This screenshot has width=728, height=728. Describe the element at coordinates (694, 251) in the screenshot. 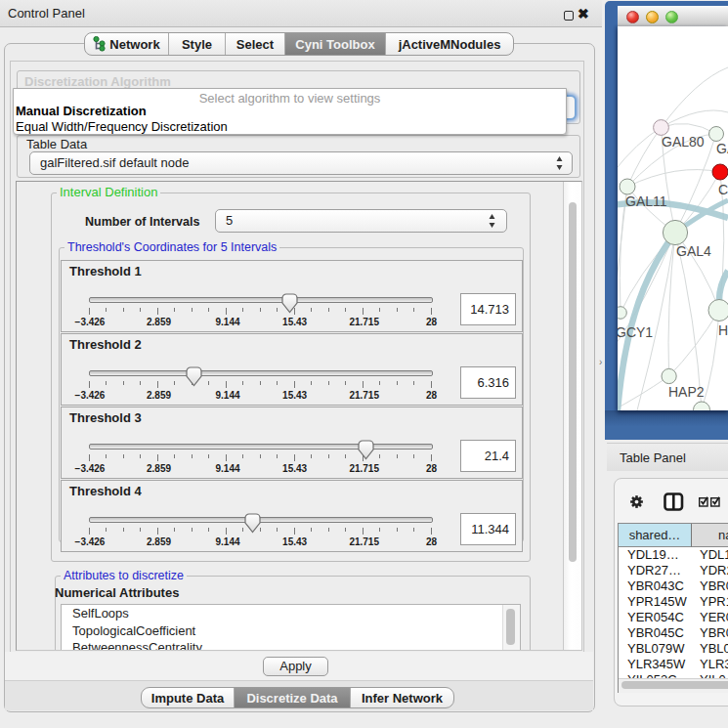

I see `svg-text: GAL4` at that location.